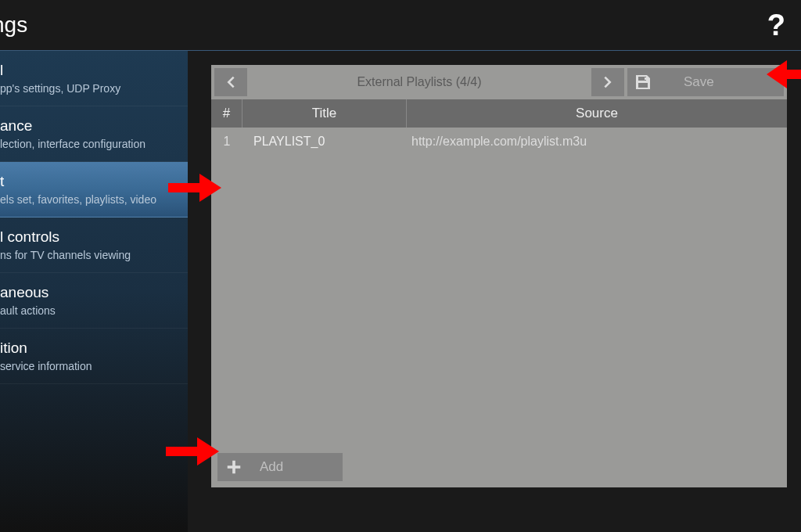  Describe the element at coordinates (499, 142) in the screenshot. I see `table-body: 1 PLAYLIST_0 http://example.com/playlist…` at that location.